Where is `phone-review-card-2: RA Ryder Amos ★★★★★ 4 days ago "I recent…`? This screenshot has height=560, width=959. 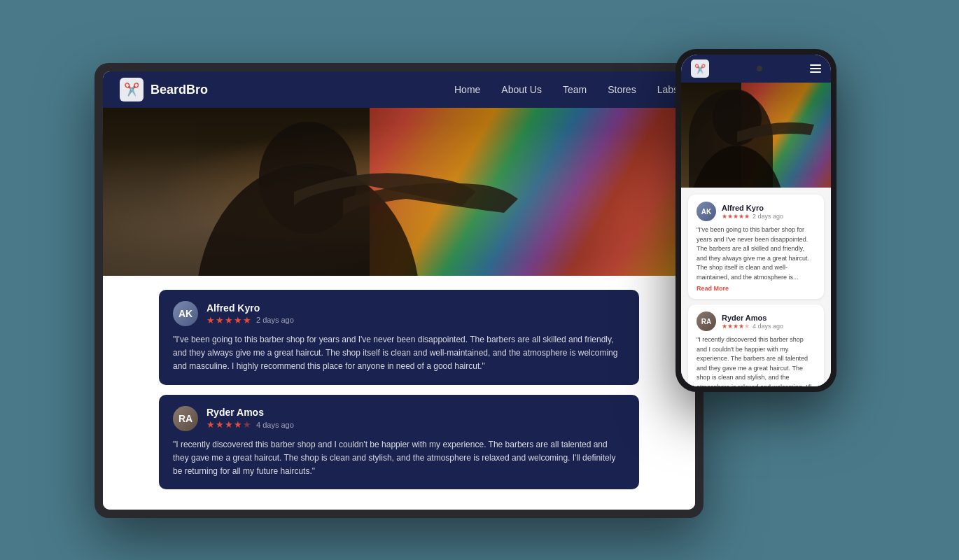 phone-review-card-2: RA Ryder Amos ★★★★★ 4 days ago "I recent… is located at coordinates (756, 346).